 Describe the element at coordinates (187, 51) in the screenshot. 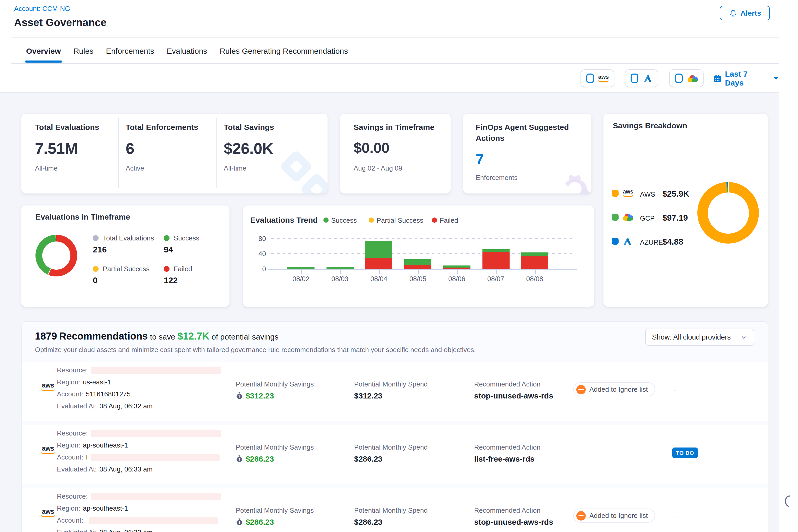

I see `tab-evaluations: Evaluations` at that location.